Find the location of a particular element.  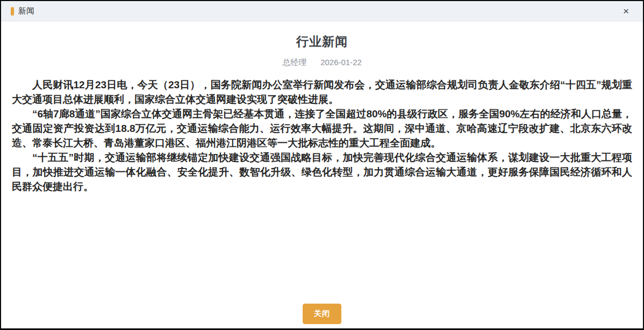

article-paragraph: 人民财讯12月23日电，今天（23日），国务院新闻办公室举行新闻发布会，交通运输… is located at coordinates (322, 92).